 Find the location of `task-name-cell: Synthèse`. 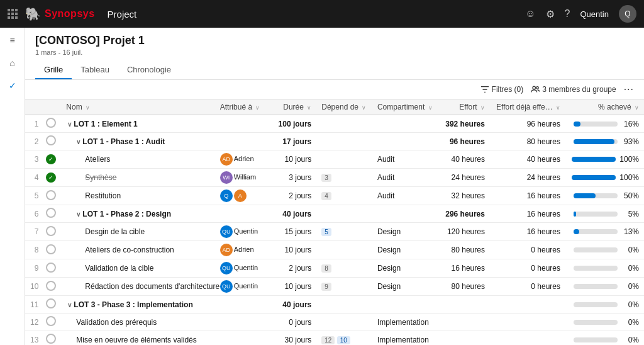

task-name-cell: Synthèse is located at coordinates (138, 178).